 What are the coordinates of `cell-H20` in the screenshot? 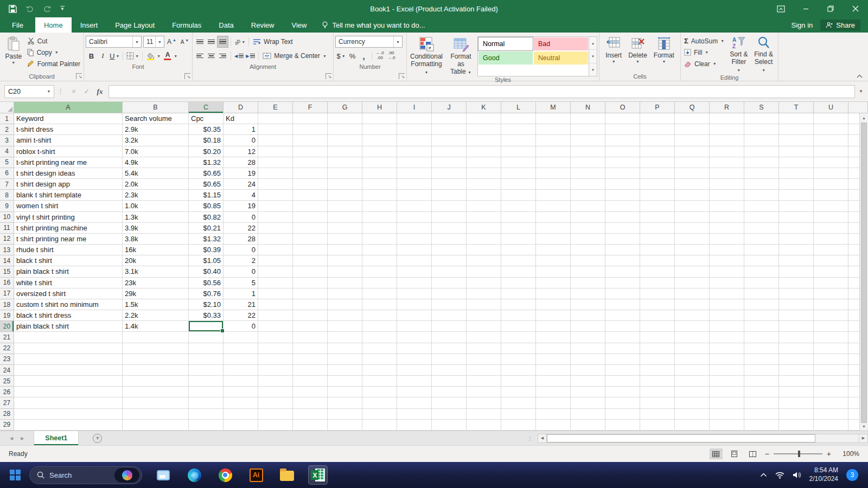 It's located at (380, 326).